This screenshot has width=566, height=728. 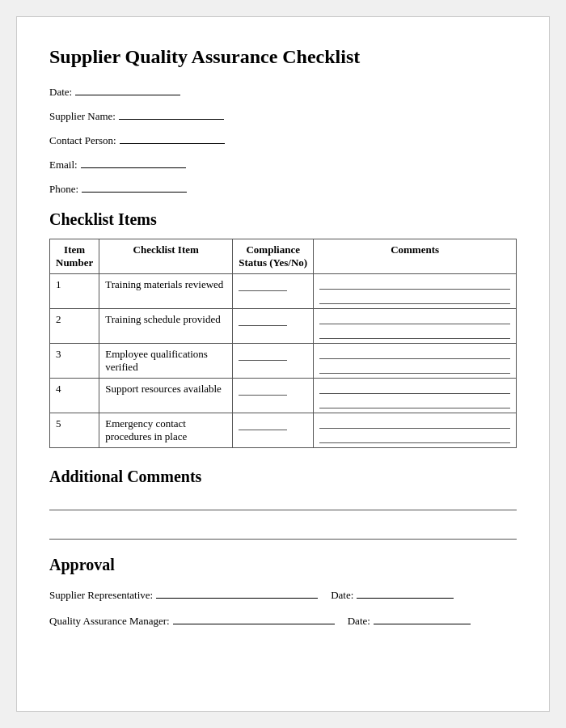 What do you see at coordinates (134, 186) in the screenshot?
I see `phone-input-line` at bounding box center [134, 186].